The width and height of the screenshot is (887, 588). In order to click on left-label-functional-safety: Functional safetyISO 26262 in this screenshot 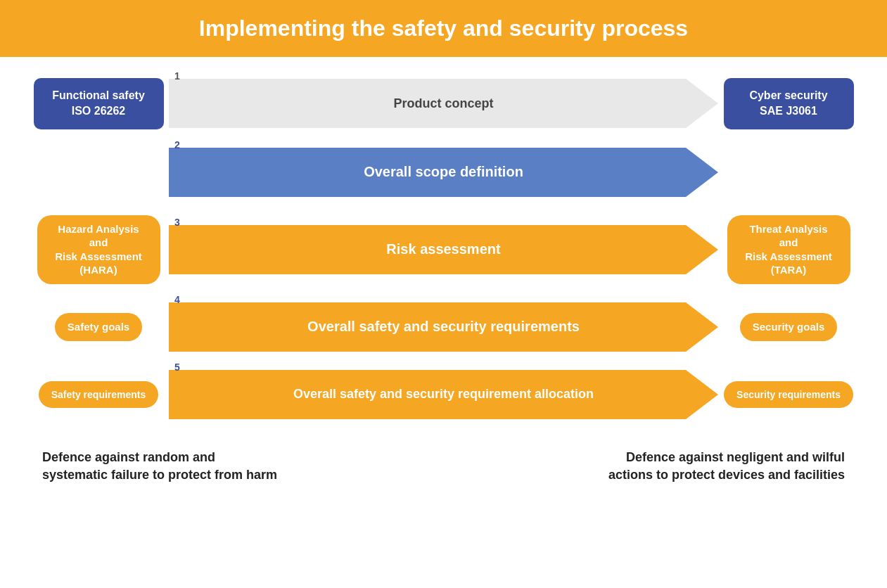, I will do `click(98, 104)`.